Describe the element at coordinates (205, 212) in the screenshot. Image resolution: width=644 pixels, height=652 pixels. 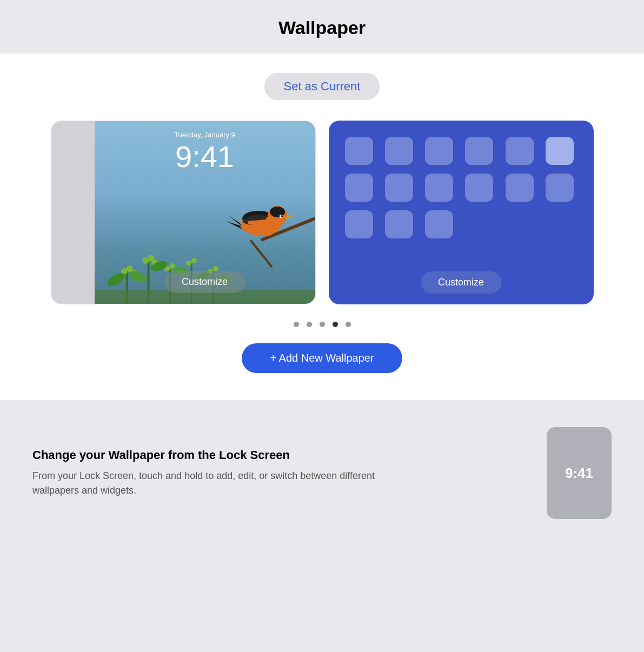
I see `lock-screen-right-panel: Tuesday, January 9 9:41 Customize` at that location.